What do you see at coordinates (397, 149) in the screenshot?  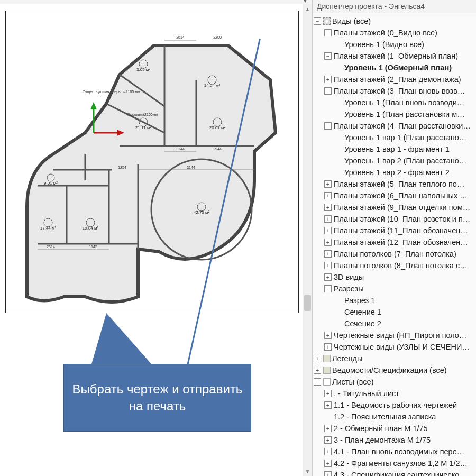 I see `tree-item-label: Уровень 1 вар 1 - фрагмент 1` at bounding box center [397, 149].